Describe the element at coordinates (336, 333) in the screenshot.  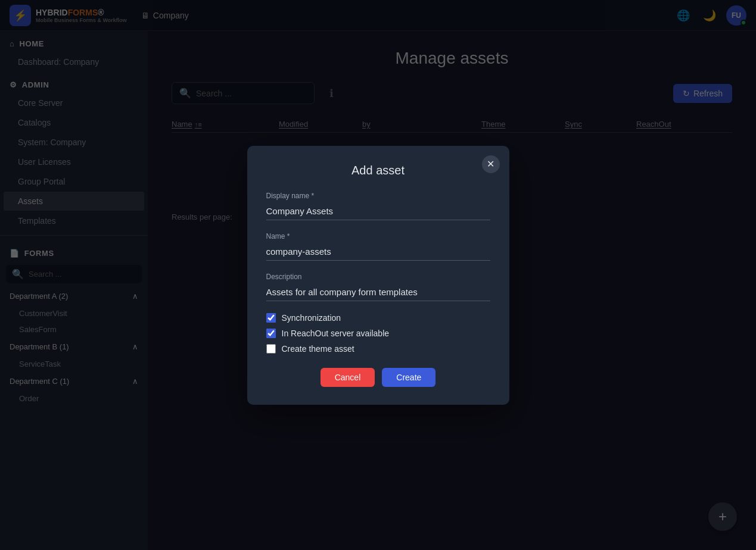
I see `reachout-label: In ReachOut server available` at that location.